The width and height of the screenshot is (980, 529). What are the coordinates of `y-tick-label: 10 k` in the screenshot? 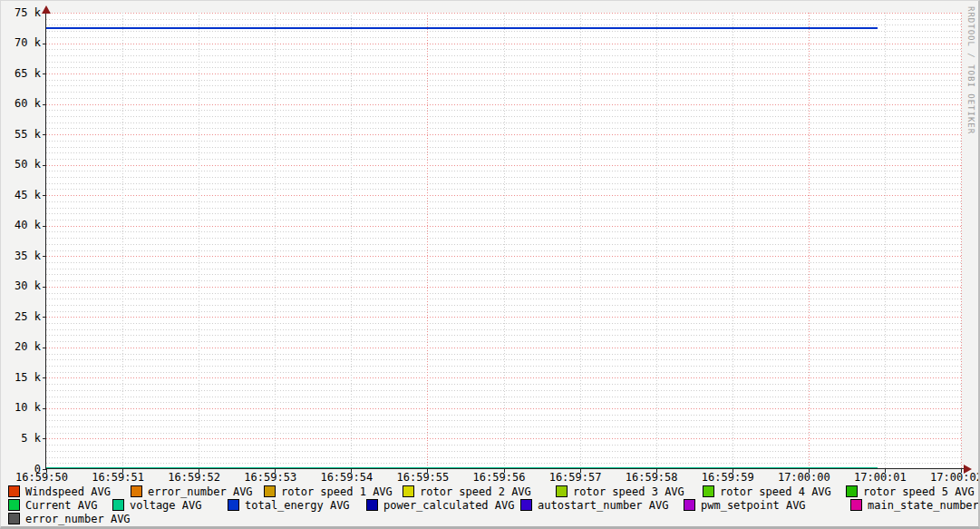 It's located at (23, 408).